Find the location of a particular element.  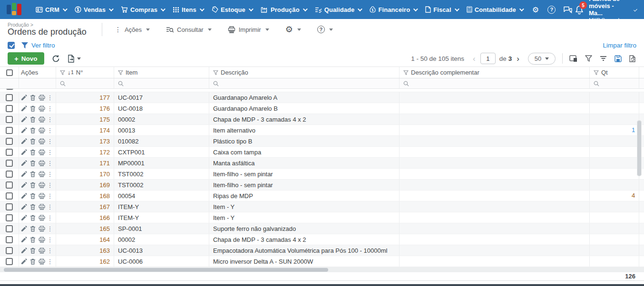

column-header-item: Item is located at coordinates (162, 72).